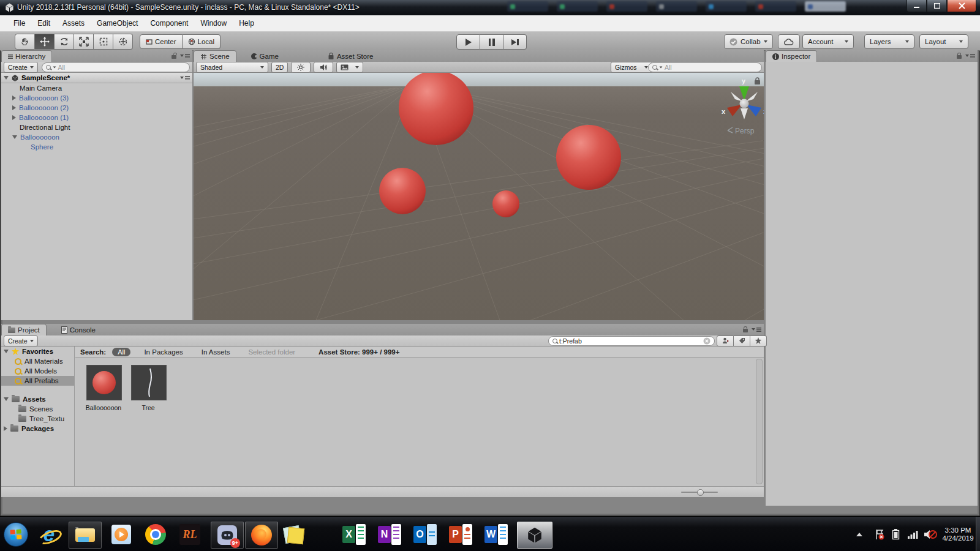  Describe the element at coordinates (293, 534) in the screenshot. I see `sticky-notes-icon` at that location.